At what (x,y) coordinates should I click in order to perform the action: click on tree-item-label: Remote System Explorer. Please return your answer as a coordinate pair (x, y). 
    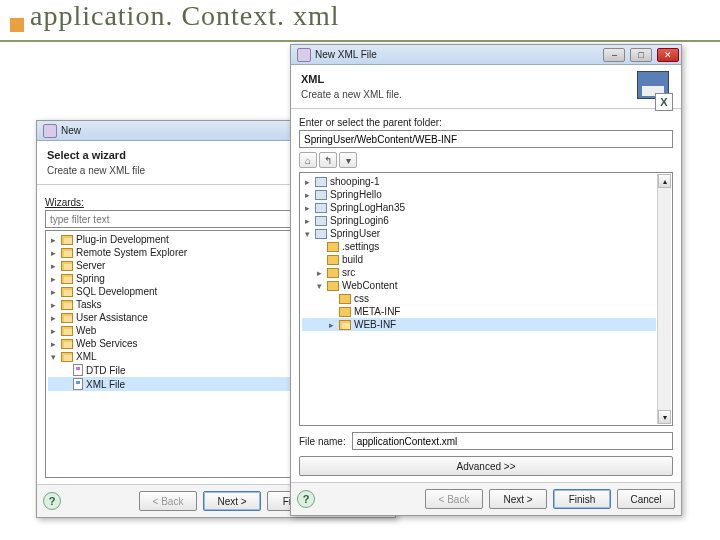
    Looking at the image, I should click on (132, 252).